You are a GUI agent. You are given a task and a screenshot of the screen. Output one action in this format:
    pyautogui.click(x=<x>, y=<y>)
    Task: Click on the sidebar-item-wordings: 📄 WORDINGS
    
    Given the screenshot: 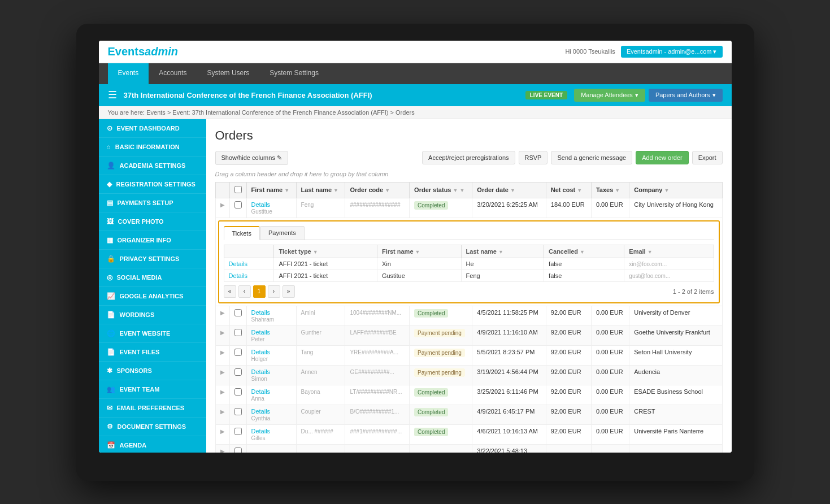 What is the action you would take?
    pyautogui.click(x=153, y=315)
    